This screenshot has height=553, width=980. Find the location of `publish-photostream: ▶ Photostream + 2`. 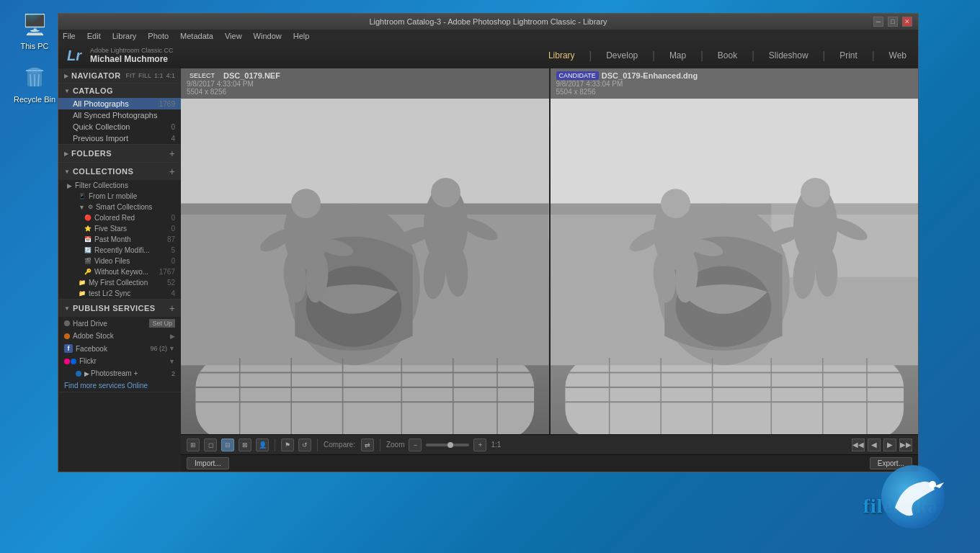

publish-photostream: ▶ Photostream + 2 is located at coordinates (120, 373).